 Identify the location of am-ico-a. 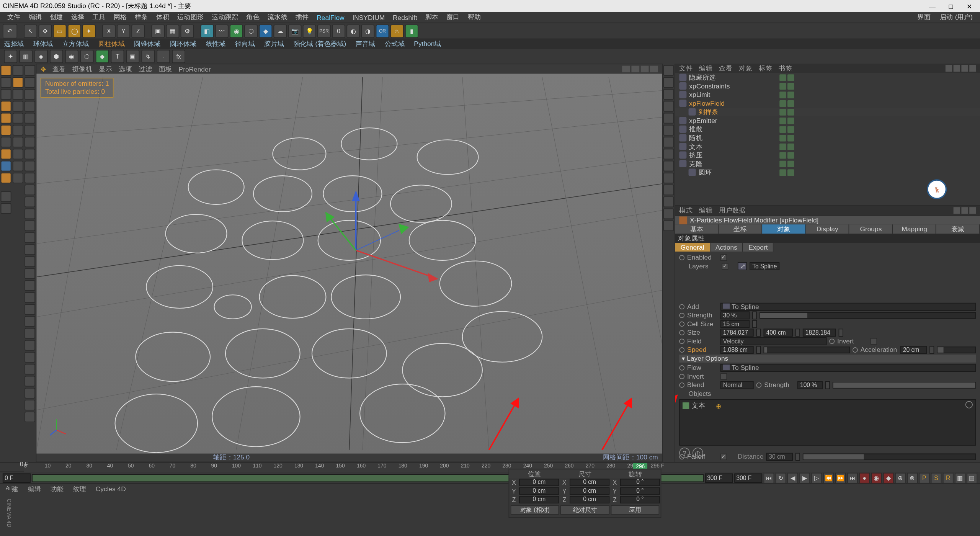
(957, 211).